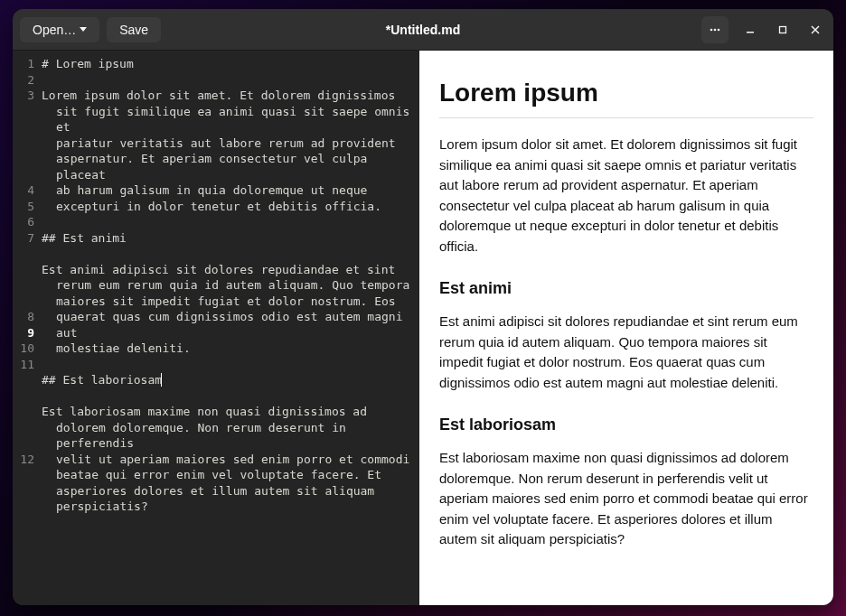 This screenshot has height=616, width=846. I want to click on code-line: maiores sit impedit fugiat et dolor nost…, so click(227, 302).